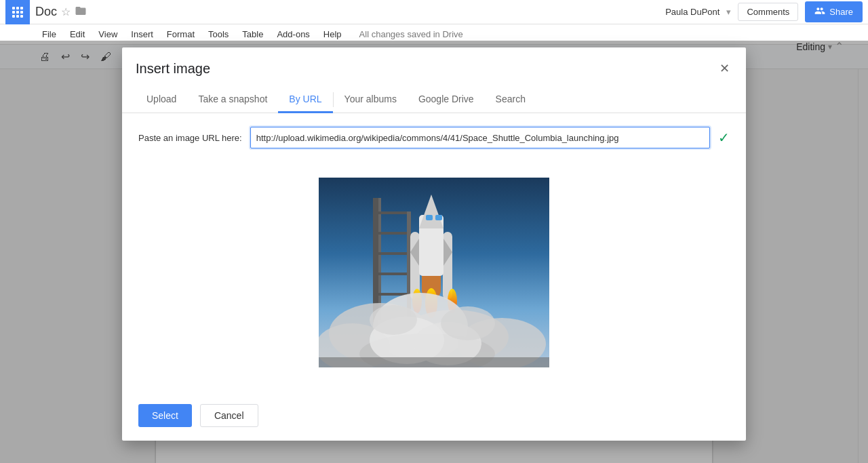 Image resolution: width=868 pixels, height=463 pixels. I want to click on tab-drive: Google Drive, so click(446, 100).